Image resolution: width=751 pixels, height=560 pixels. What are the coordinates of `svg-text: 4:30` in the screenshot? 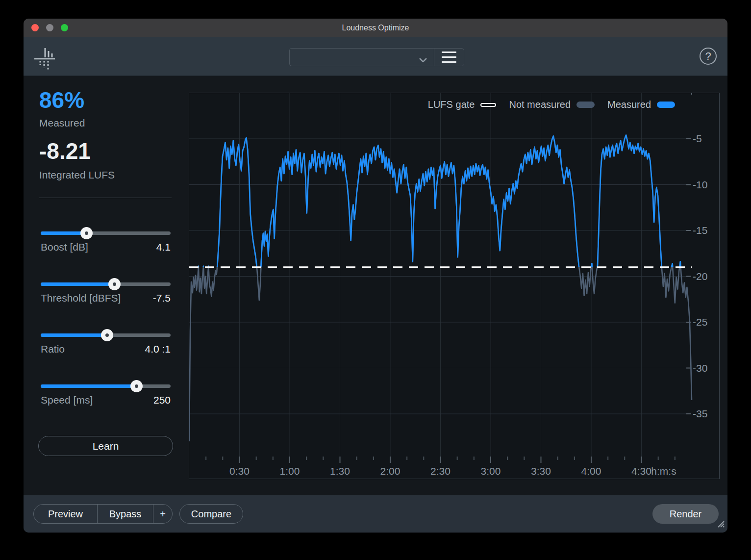 It's located at (641, 471).